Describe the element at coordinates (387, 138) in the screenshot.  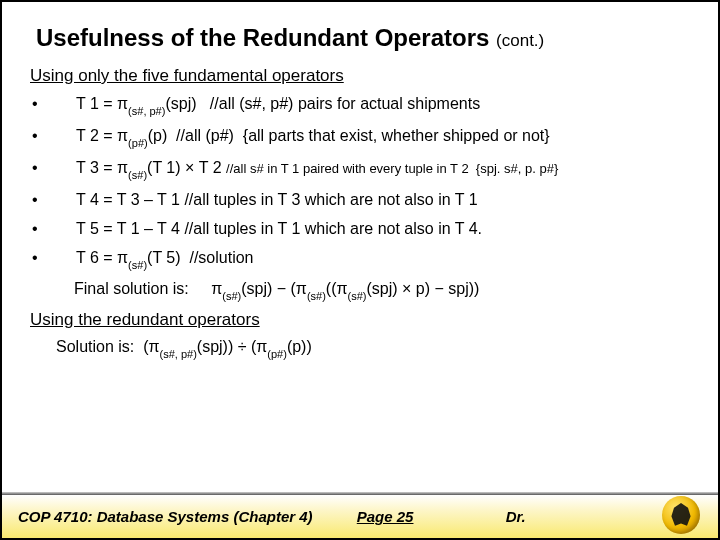
I see `step-text: T 2 = π(p#)(p) //all (p#) {all parts tha…` at that location.